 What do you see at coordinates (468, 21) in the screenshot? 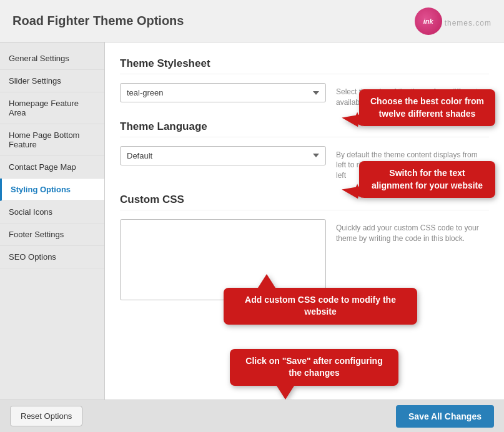
I see `logo-brand: themes.com` at bounding box center [468, 21].